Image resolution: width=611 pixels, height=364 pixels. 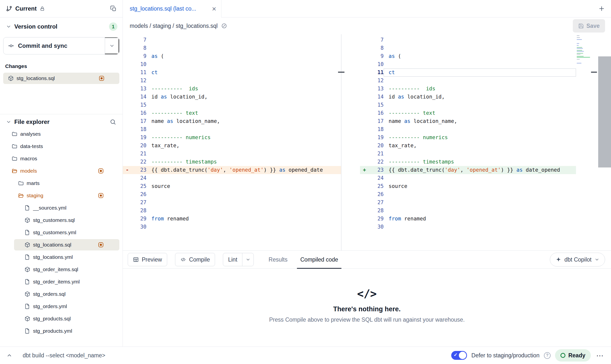 I want to click on tree-item-stg-order-items-sql: stg_order_items.sql, so click(x=61, y=269).